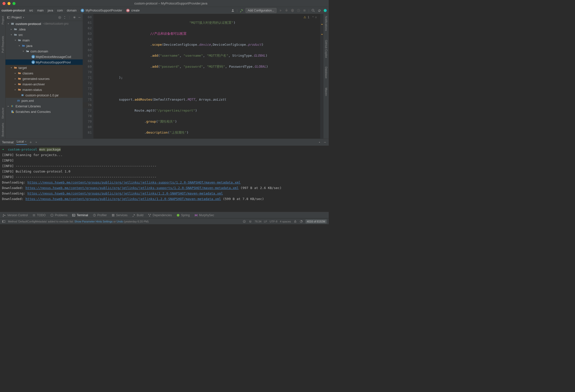  I want to click on tree-idea: .idea, so click(44, 29).